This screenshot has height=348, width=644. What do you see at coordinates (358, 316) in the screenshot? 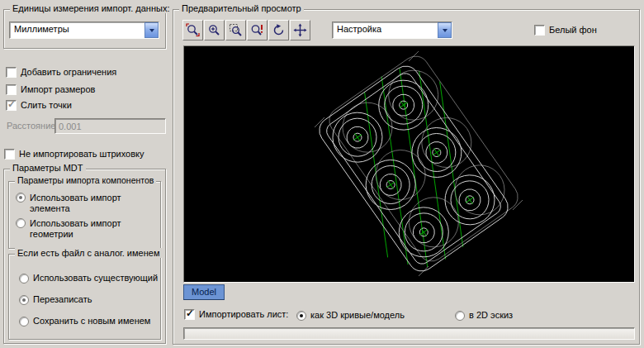
I see `import-as-3d-label: как 3D кривые/модель` at bounding box center [358, 316].